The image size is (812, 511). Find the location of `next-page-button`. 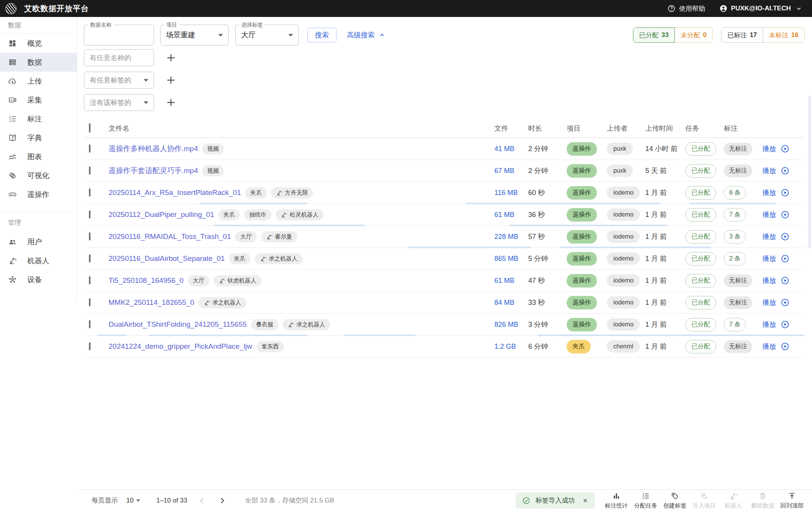

next-page-button is located at coordinates (222, 501).